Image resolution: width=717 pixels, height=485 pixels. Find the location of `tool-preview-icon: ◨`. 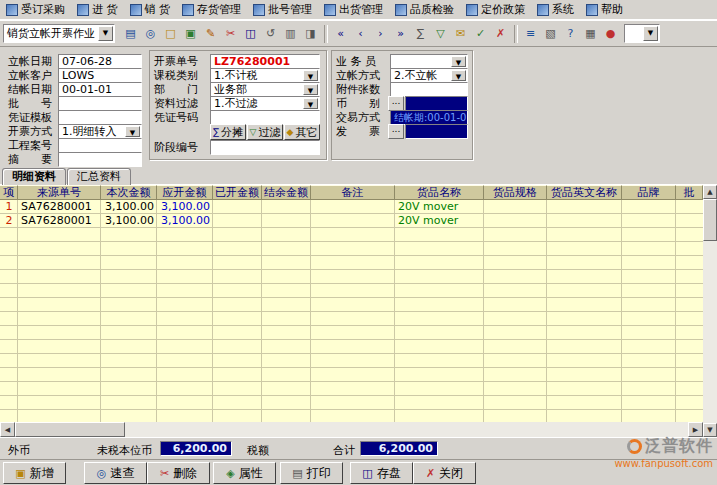

tool-preview-icon: ◨ is located at coordinates (310, 34).